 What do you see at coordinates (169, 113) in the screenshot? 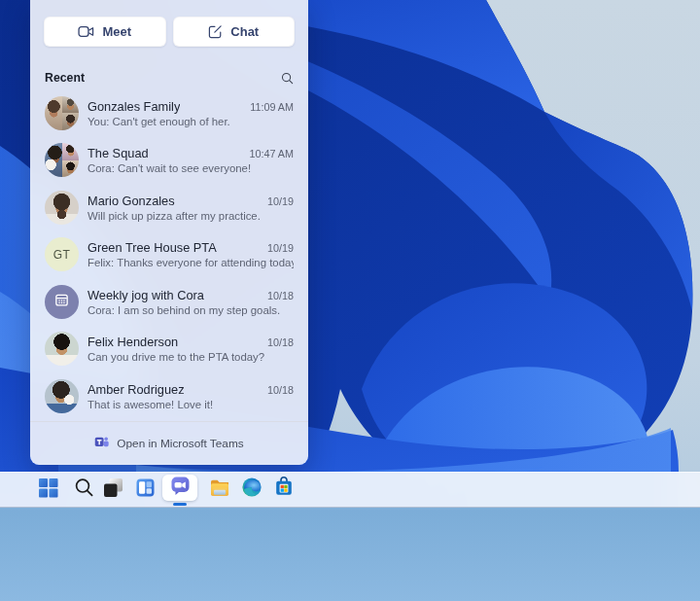
I see `list-item: Gonzales Family 11:09 AM You: Can't get …` at bounding box center [169, 113].